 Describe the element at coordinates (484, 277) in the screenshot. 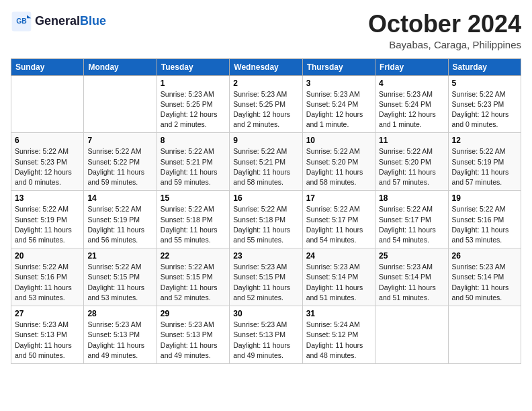

I see `calendar-cell: 26Sunrise: 5:23 AMSunset: 5:14 PMDayligh…` at that location.